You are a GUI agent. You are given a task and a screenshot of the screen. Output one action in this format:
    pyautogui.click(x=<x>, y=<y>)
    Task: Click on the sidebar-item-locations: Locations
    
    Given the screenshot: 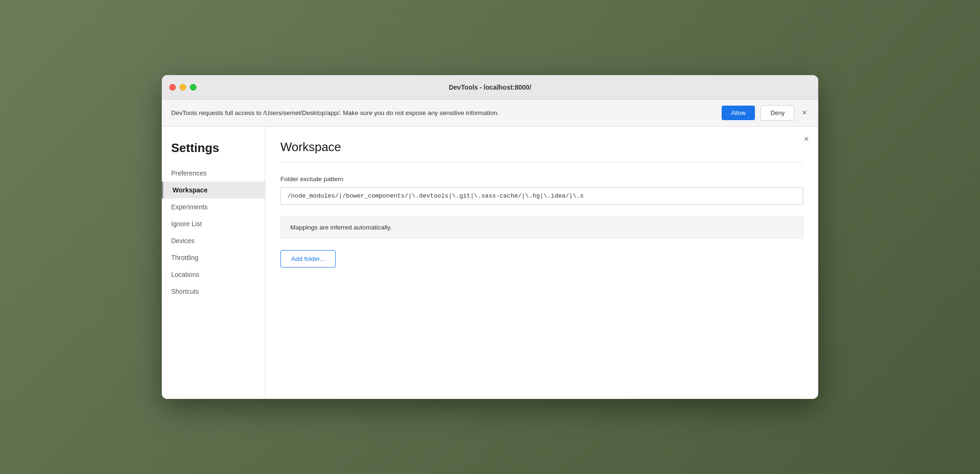 What is the action you would take?
    pyautogui.click(x=213, y=275)
    